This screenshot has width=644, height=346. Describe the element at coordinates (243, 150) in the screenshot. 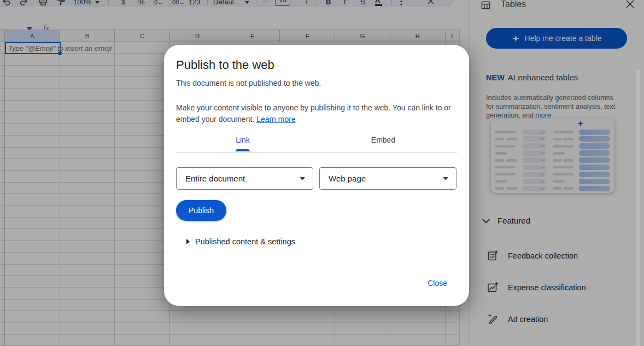

I see `active-tab-indicator` at that location.